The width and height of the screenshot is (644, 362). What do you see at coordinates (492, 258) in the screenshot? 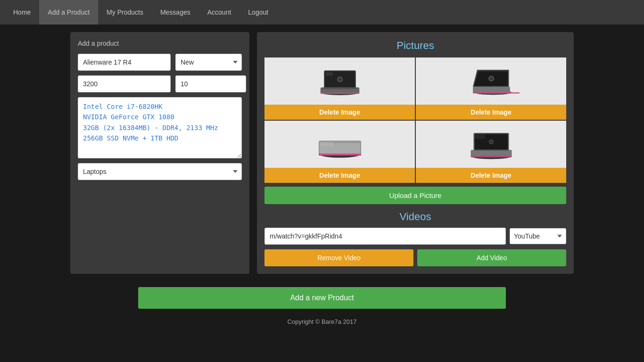
I see `add-video-button: Add Video` at bounding box center [492, 258].